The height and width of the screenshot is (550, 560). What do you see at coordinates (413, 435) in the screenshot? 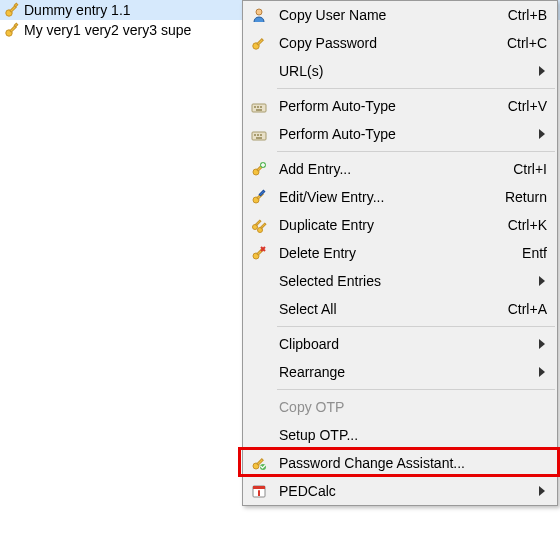
I see `menu-item-label: Setup OTP...` at bounding box center [413, 435].